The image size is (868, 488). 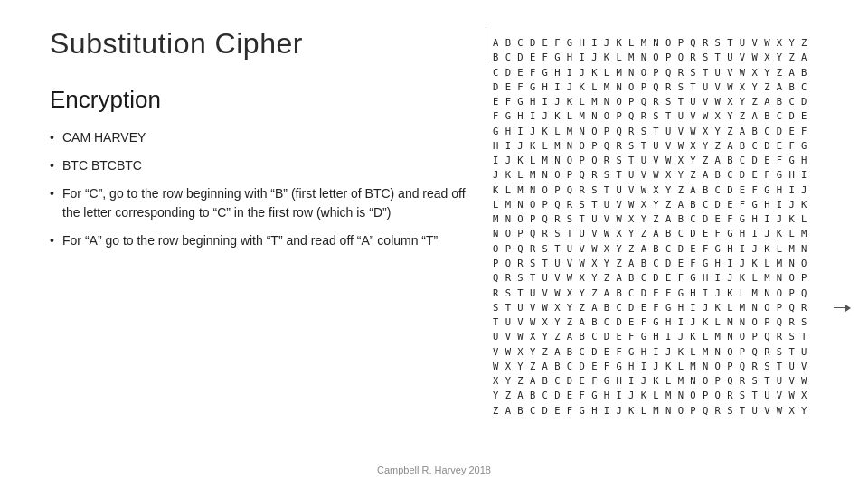 What do you see at coordinates (842, 307) in the screenshot?
I see `horizontal-arrow` at bounding box center [842, 307].